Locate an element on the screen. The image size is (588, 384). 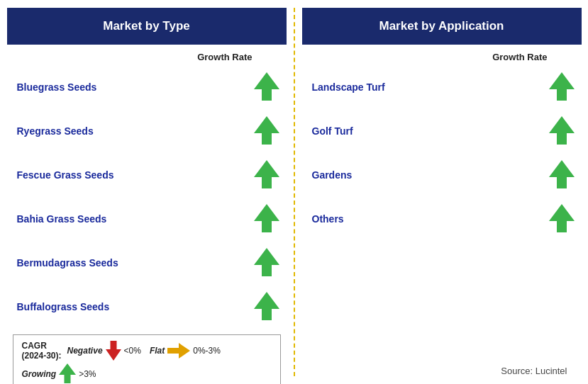
item-label-golf: Golf Turf is located at coordinates (333, 131).